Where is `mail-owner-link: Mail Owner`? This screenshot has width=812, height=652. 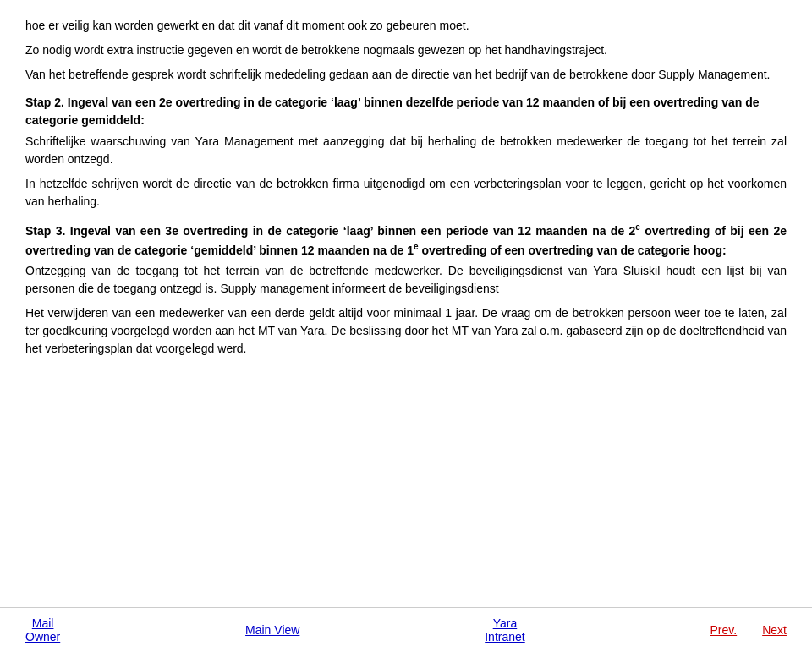
mail-owner-link: Mail Owner is located at coordinates (42, 630).